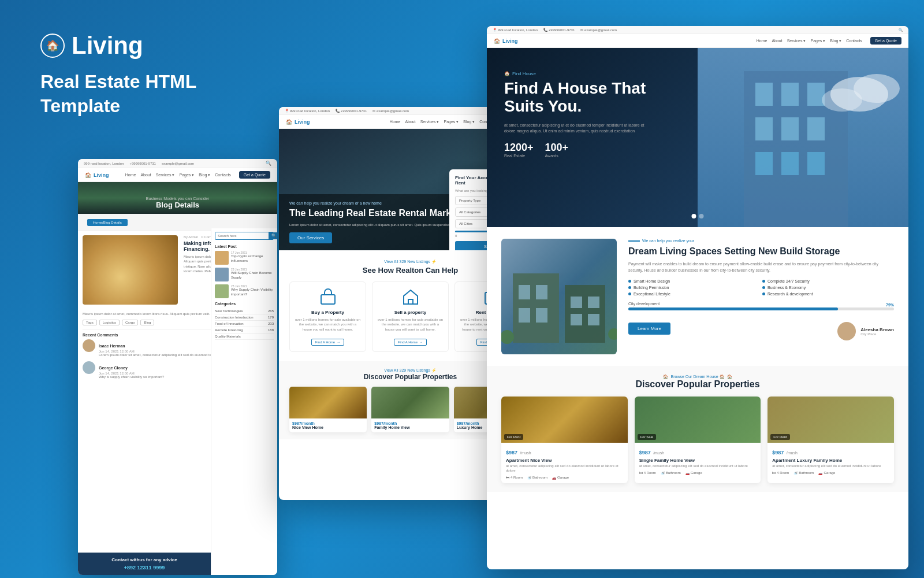 This screenshot has width=924, height=578. What do you see at coordinates (597, 150) in the screenshot?
I see `stats-row: 1200+ Real Estate 100+ Awards` at bounding box center [597, 150].